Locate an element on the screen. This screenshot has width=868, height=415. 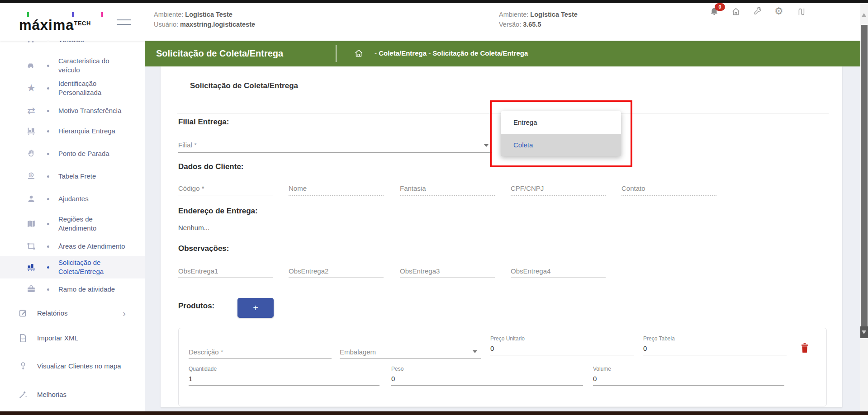
delete-product-button is located at coordinates (805, 348).